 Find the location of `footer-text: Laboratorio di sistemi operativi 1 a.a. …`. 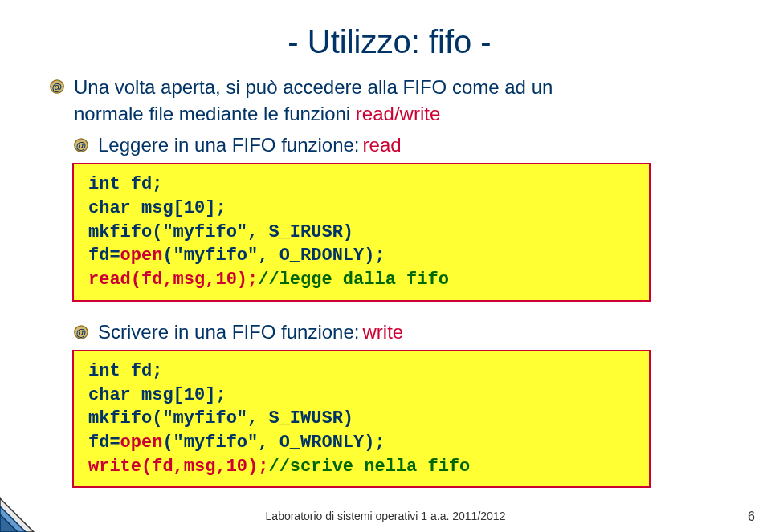

footer-text: Laboratorio di sistemi operativi 1 a.a. … is located at coordinates (386, 516).